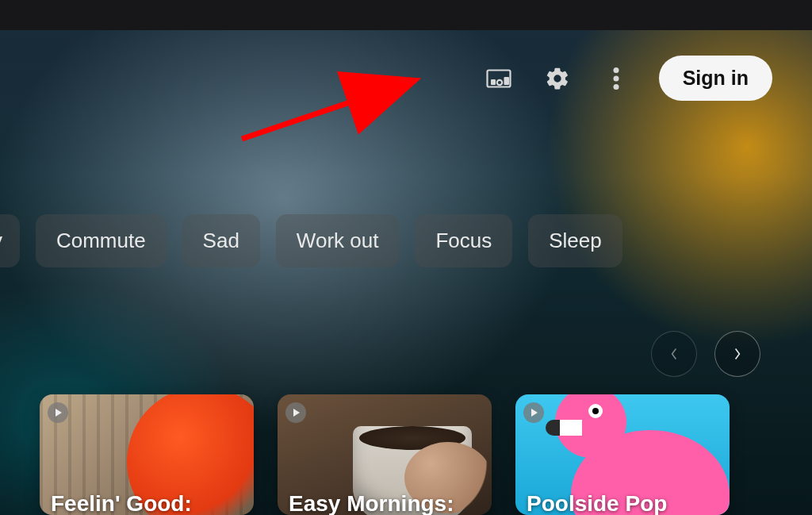  What do you see at coordinates (576, 241) in the screenshot?
I see `mood-chip: Sleep` at bounding box center [576, 241].